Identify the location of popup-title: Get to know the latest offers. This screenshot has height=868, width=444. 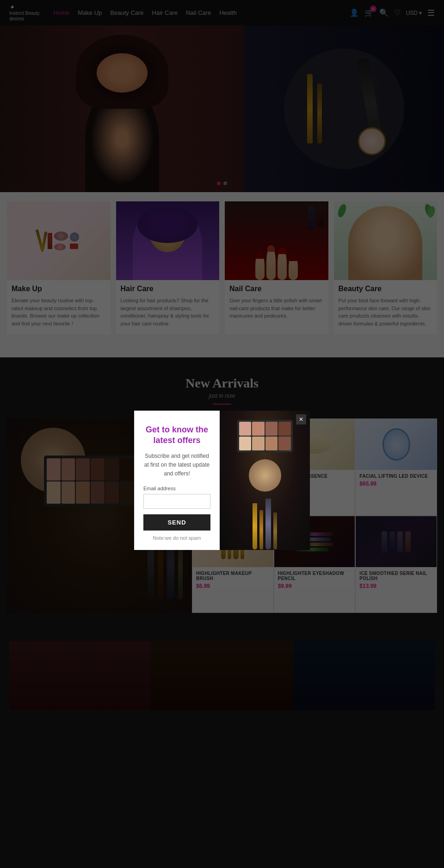
(177, 435).